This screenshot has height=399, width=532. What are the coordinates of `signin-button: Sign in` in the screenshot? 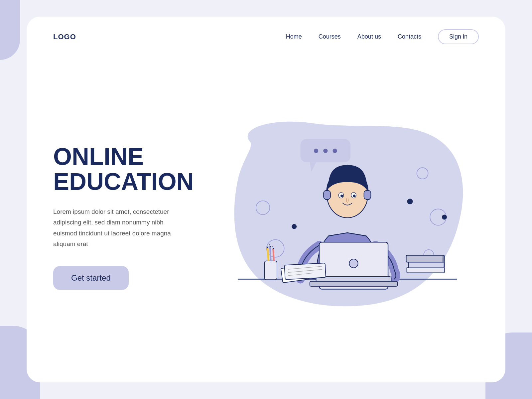 It's located at (458, 37).